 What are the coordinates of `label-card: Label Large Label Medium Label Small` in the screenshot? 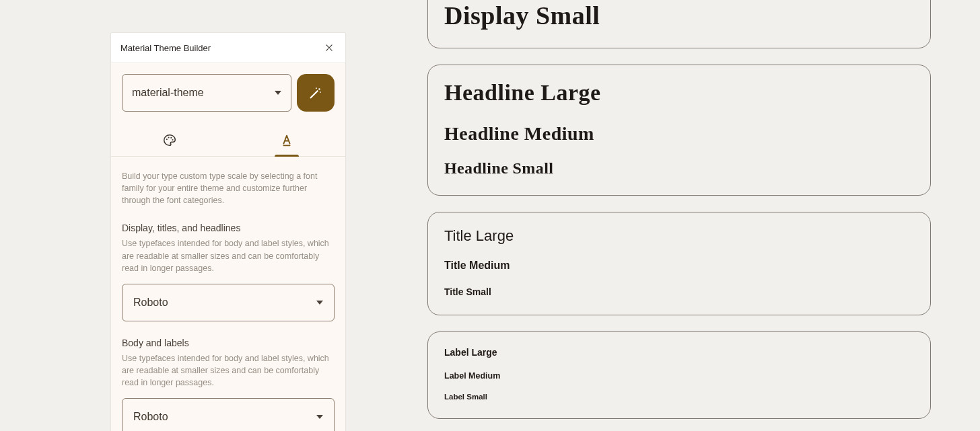 It's located at (679, 375).